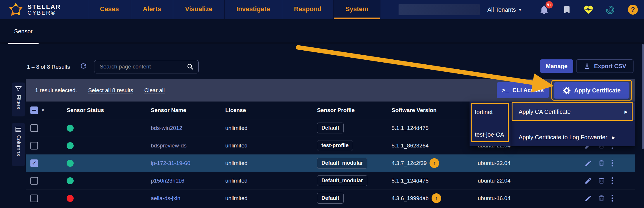 The image size is (644, 208). What do you see at coordinates (633, 10) in the screenshot?
I see `help-button: ?` at bounding box center [633, 10].